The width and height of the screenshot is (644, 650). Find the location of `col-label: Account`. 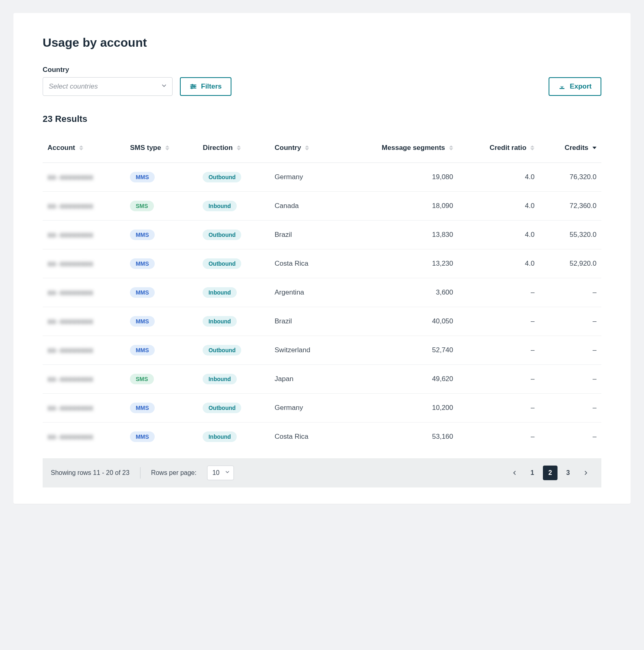

col-label: Account is located at coordinates (61, 148).